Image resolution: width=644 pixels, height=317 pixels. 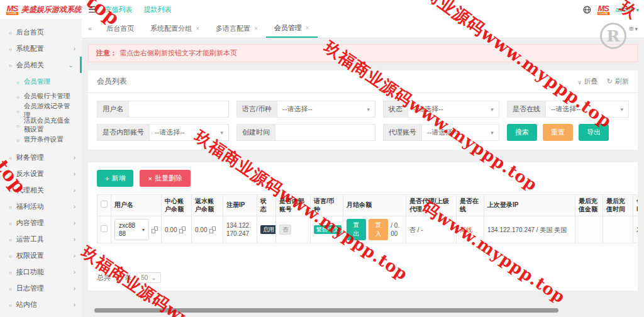 What do you see at coordinates (633, 28) in the screenshot?
I see `tab-list-menu-icon` at bounding box center [633, 28].